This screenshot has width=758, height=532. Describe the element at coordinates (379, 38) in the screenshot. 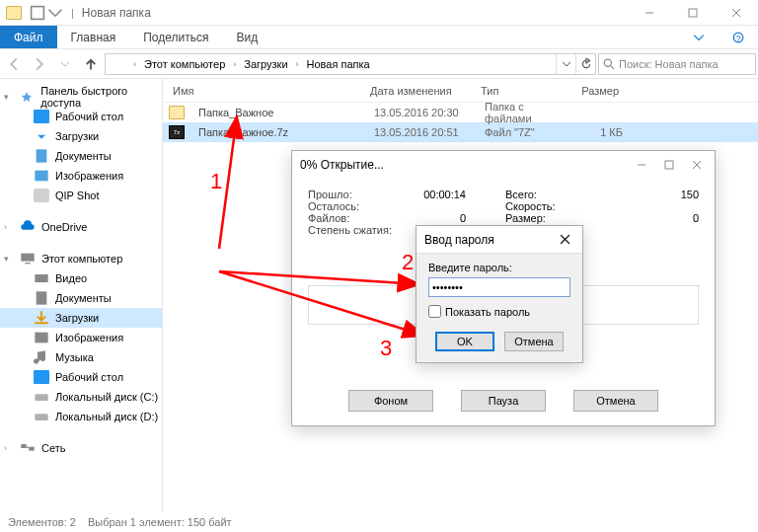

I see `ribbon: Файл Главная Поделиться Вид ?` at that location.